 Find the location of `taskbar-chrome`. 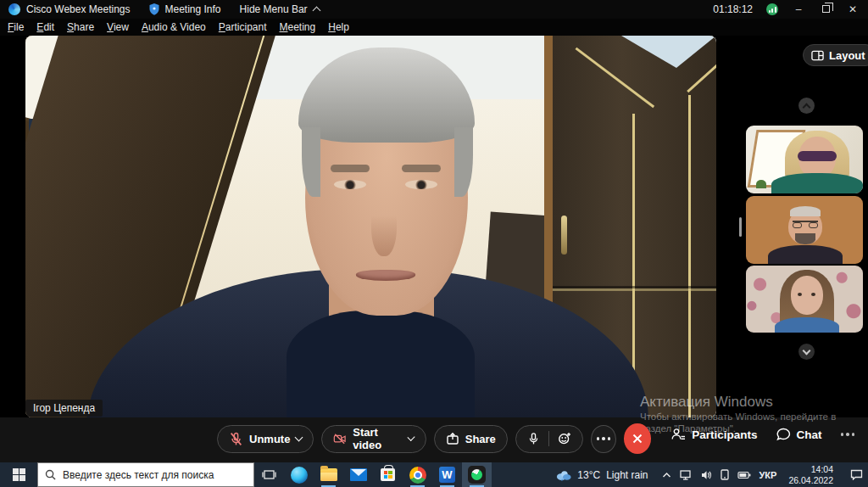

taskbar-chrome is located at coordinates (417, 475).